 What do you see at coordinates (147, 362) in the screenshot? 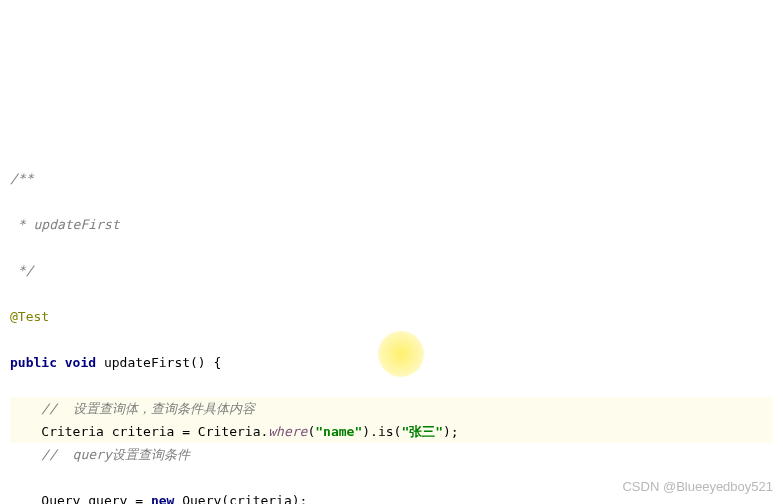
I see `method-name: updateFirst` at bounding box center [147, 362].